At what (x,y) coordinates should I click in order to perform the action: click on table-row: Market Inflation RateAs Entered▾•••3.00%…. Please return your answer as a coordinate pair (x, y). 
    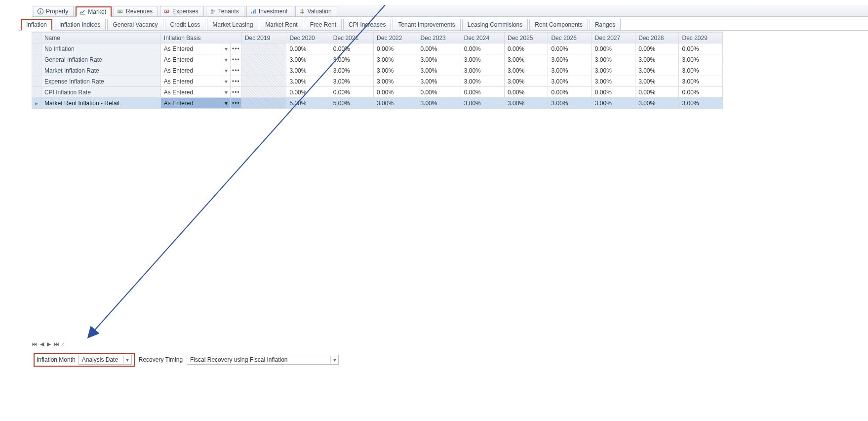
    Looking at the image, I should click on (377, 71).